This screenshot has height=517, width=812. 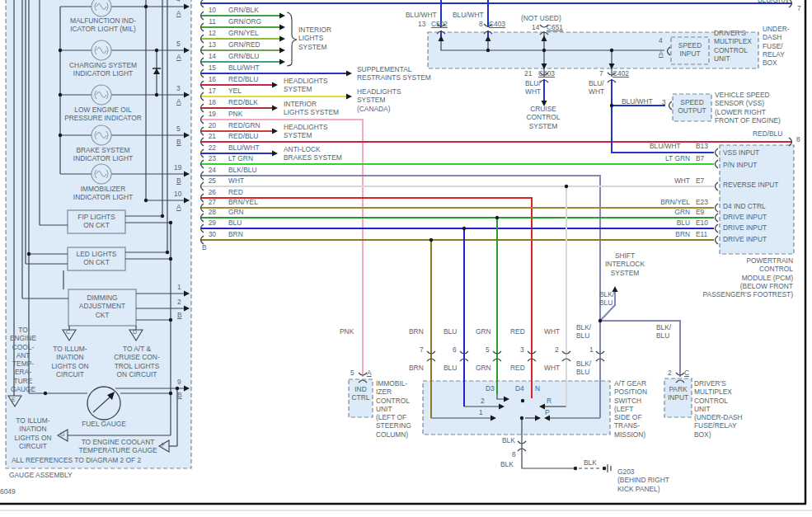 What do you see at coordinates (76, 460) in the screenshot?
I see `references-note: ALL REFERENCES TO DIAGRAM 2 OF 2` at bounding box center [76, 460].